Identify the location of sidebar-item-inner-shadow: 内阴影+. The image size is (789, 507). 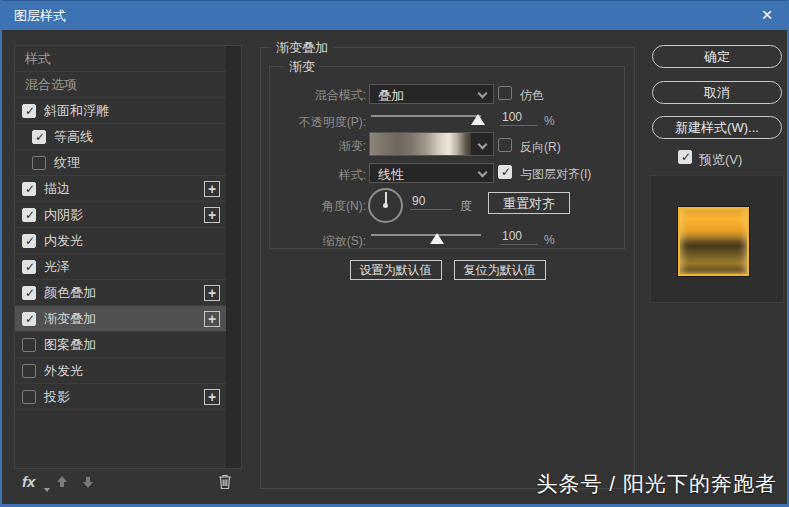
(128, 215).